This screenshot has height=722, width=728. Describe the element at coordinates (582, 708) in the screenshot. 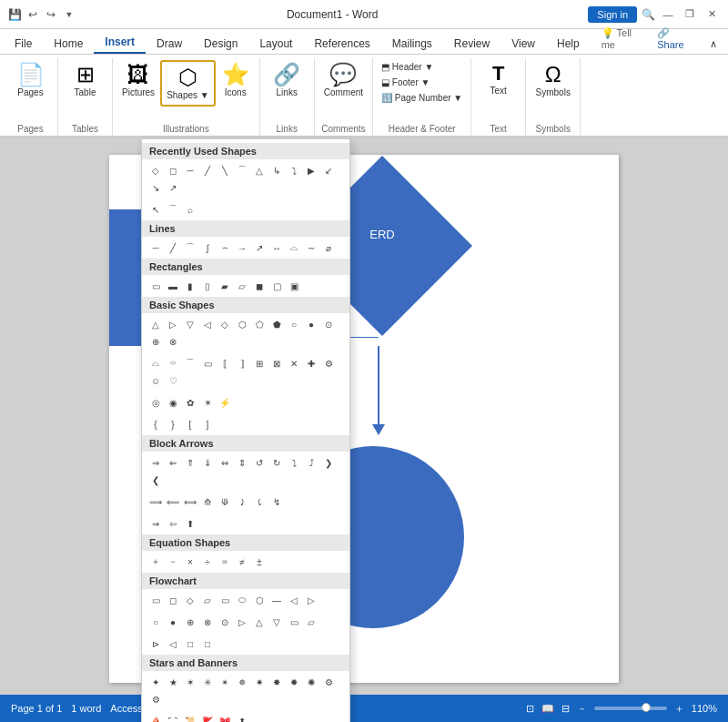

I see `zoom-out-button: －` at that location.